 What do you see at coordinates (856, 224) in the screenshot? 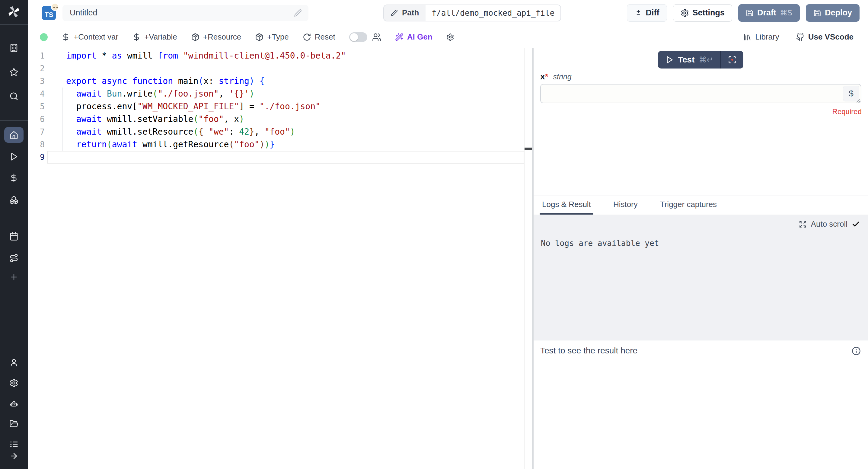
I see `check-icon` at bounding box center [856, 224].